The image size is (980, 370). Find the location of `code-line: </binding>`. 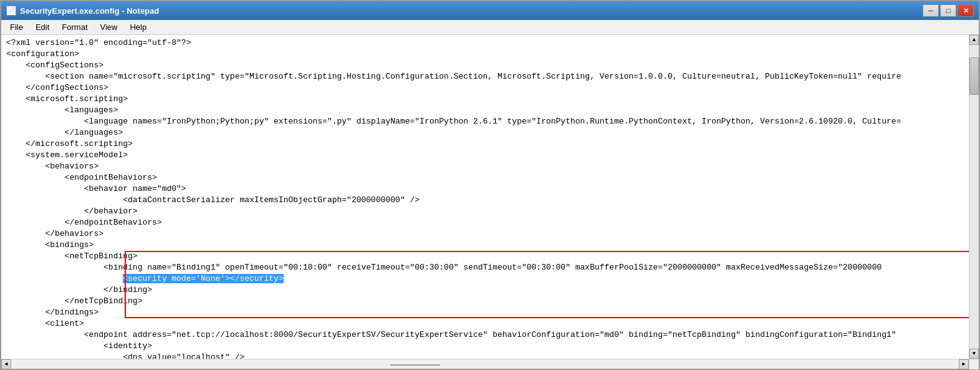

code-line: </binding> is located at coordinates (485, 290).